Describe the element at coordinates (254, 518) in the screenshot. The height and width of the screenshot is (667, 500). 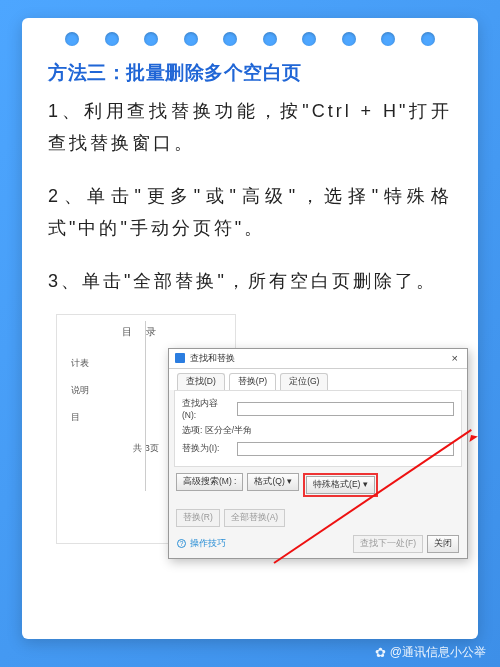
I see `replace-all-button: 全部替换(A)` at that location.